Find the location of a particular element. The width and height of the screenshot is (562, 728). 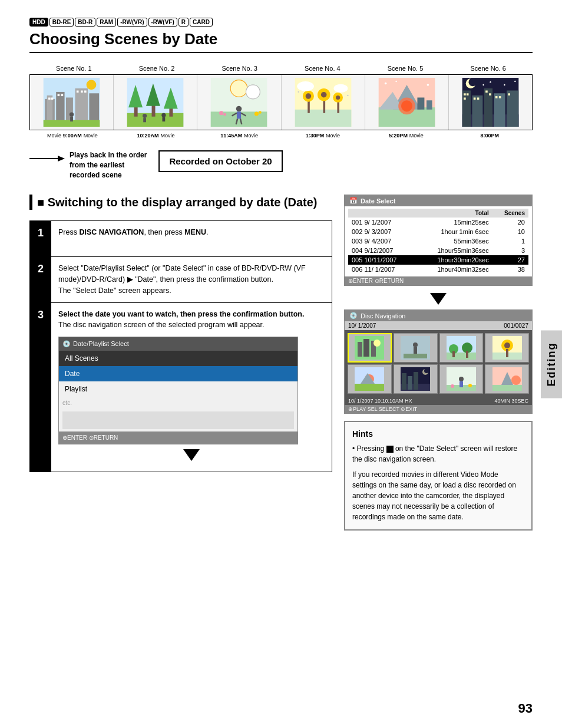

col-total: Total is located at coordinates (454, 213).